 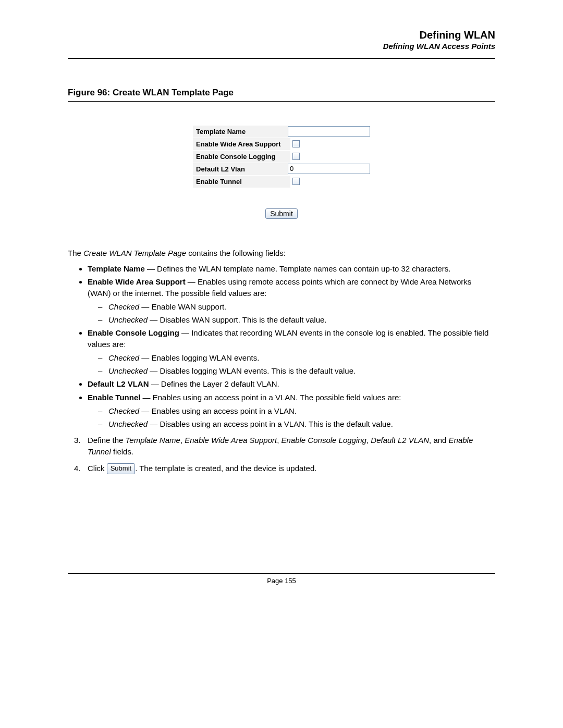 I want to click on field-template-name: Template Name — Defines the WLAN templat…, so click(x=291, y=269).